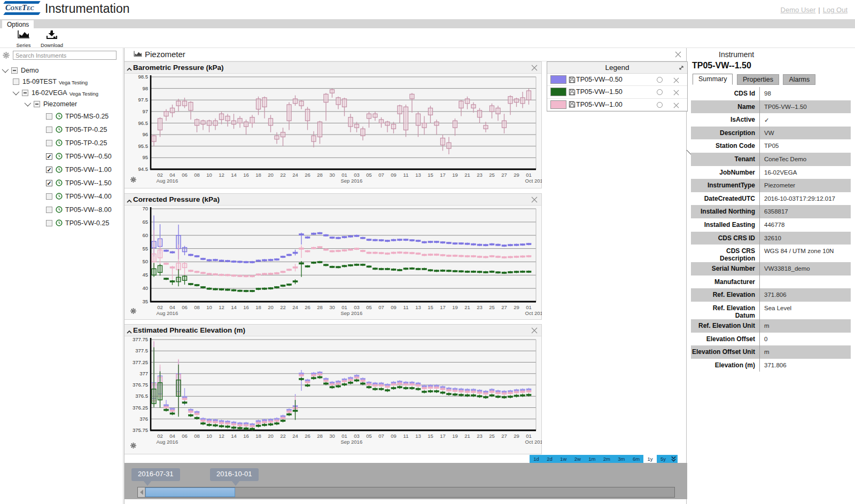 This screenshot has height=504, width=855. I want to click on svg-text: 30, so click(332, 436).